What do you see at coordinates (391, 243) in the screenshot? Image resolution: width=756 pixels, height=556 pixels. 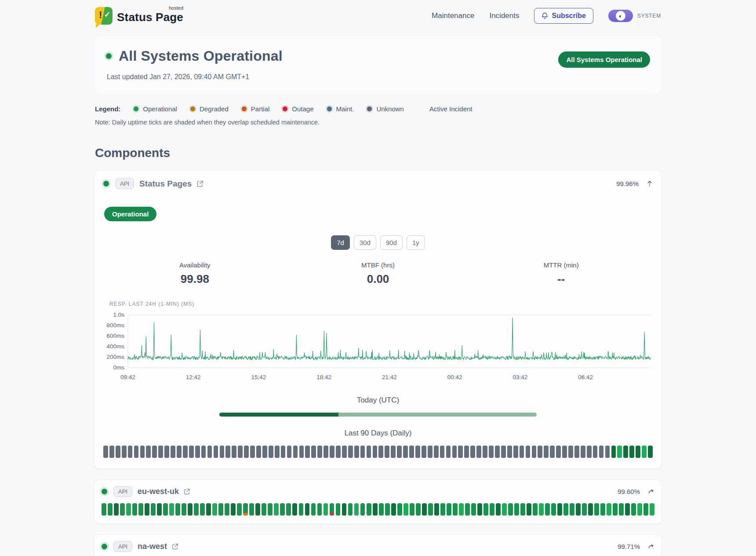 I see `range-button-90d: 90d` at bounding box center [391, 243].